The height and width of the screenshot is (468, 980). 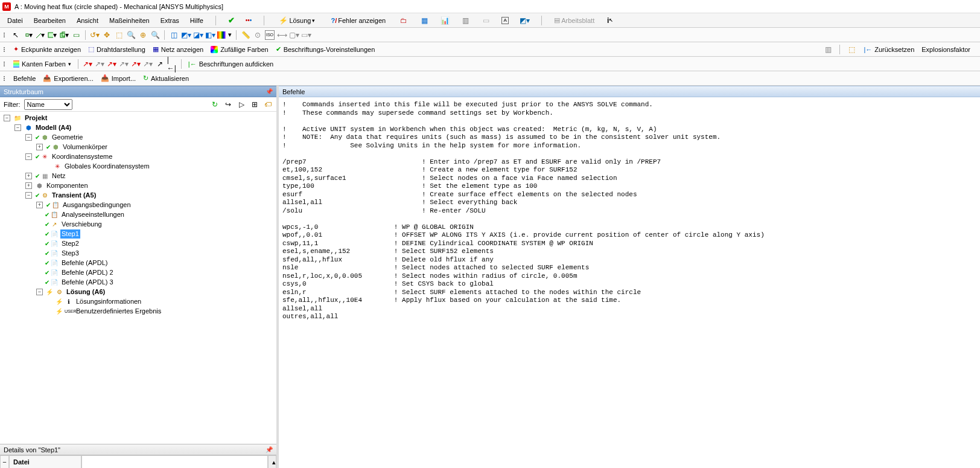 I want to click on tool-view-2: ◩▾, so click(x=186, y=35).